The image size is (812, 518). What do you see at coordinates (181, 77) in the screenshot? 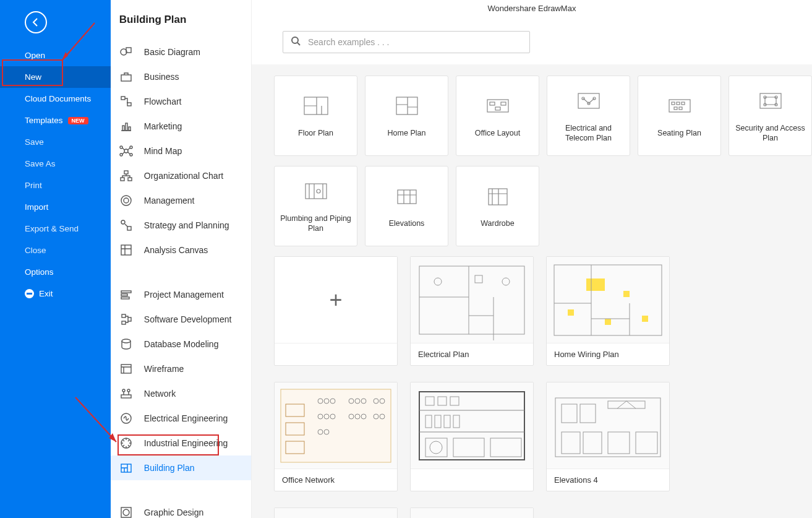
I see `category-item-business: Business` at bounding box center [181, 77].